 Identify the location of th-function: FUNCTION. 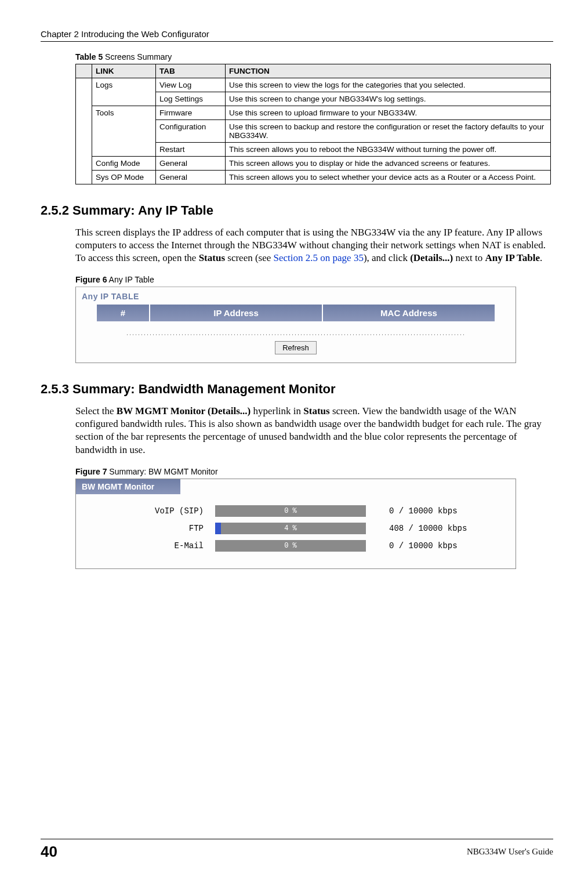
(389, 71).